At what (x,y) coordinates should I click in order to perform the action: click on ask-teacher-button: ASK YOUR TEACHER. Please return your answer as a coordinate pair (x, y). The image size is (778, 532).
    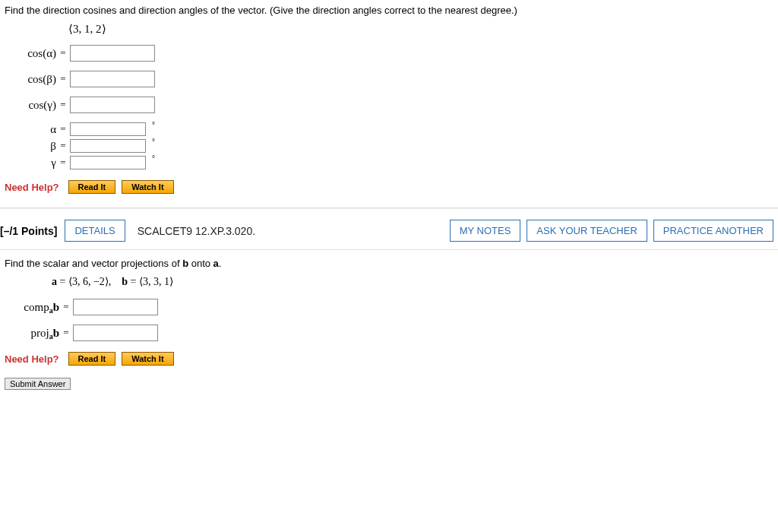
    Looking at the image, I should click on (587, 231).